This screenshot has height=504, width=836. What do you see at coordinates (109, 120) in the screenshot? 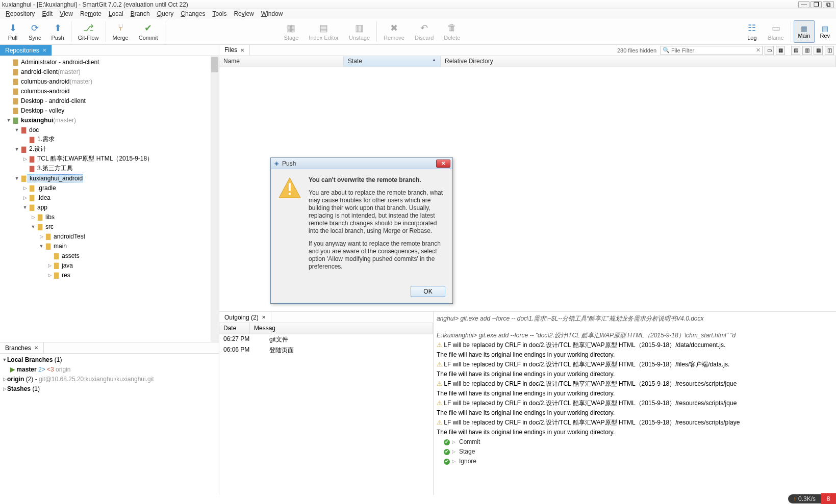
I see `tree-row: ▼▇kuxianghui (master)` at bounding box center [109, 120].